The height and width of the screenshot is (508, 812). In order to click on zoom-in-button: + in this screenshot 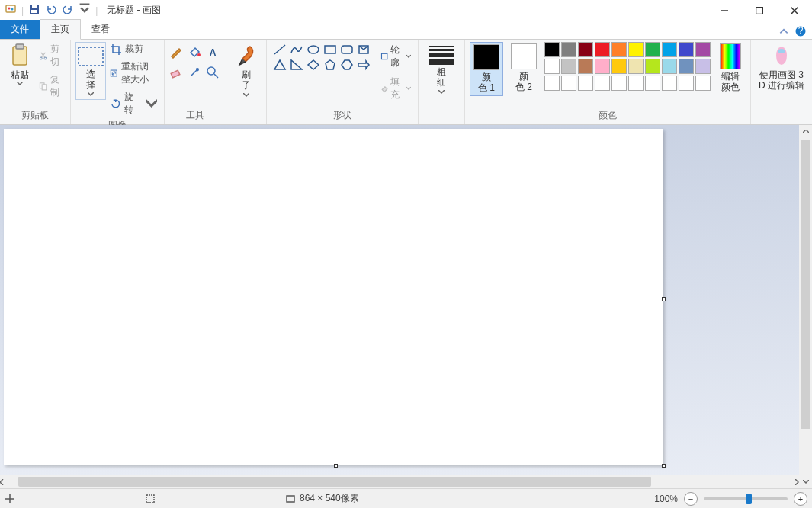, I will do `click(801, 499)`.